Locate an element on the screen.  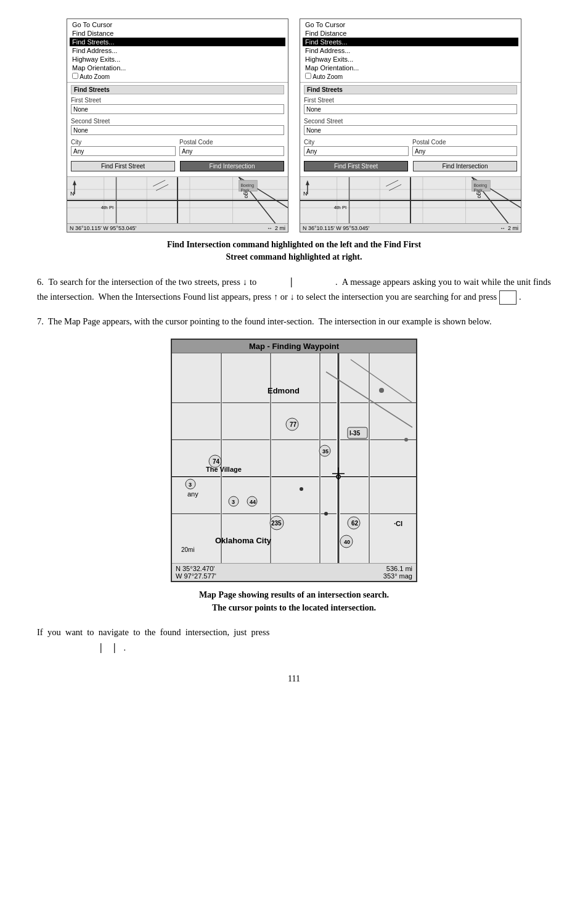
svg-text: 44 is located at coordinates (253, 502).